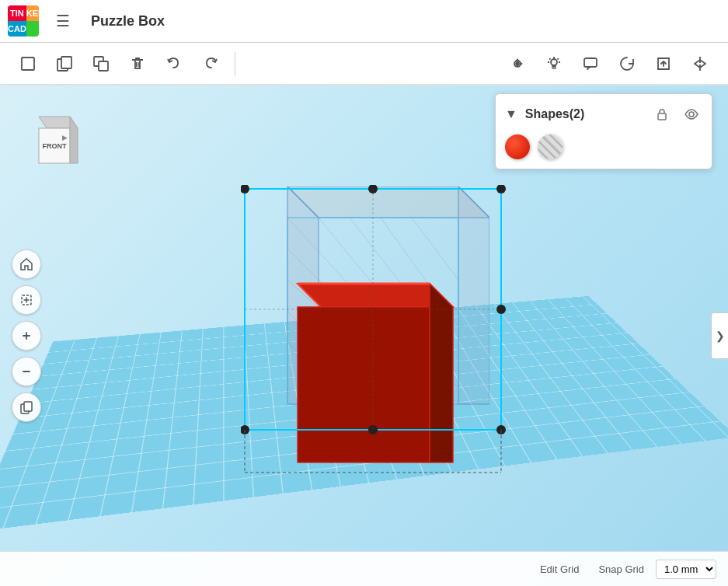  What do you see at coordinates (664, 64) in the screenshot?
I see `export-button` at bounding box center [664, 64].